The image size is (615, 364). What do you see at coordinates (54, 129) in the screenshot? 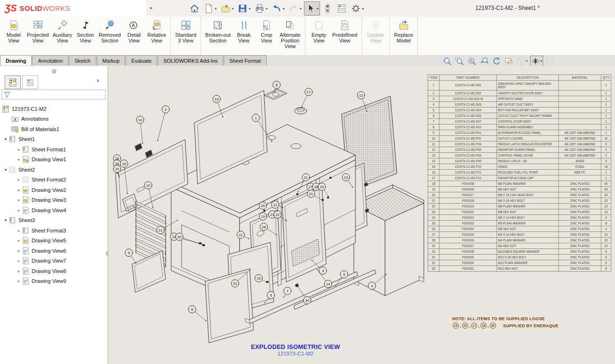
I see `tree-item-bill-of-materials1: Bill of Materials1` at bounding box center [54, 129].